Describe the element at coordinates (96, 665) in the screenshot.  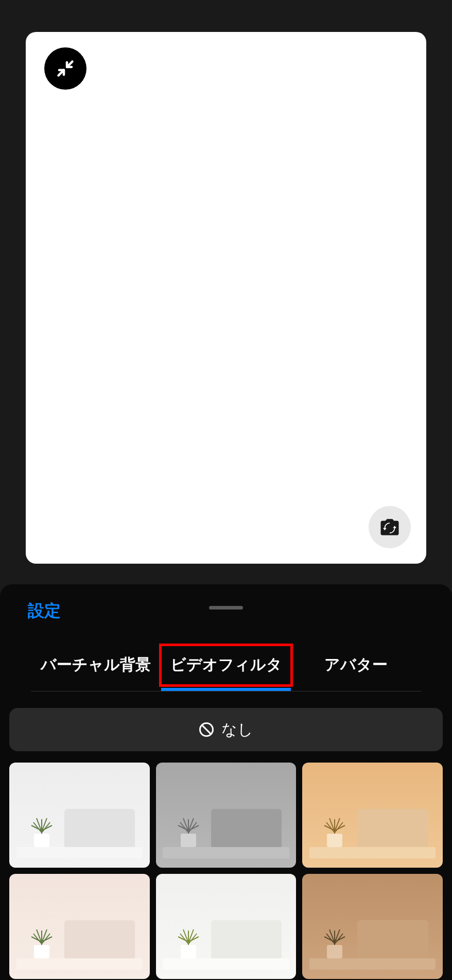
I see `tab-label: バーチャル背景` at that location.